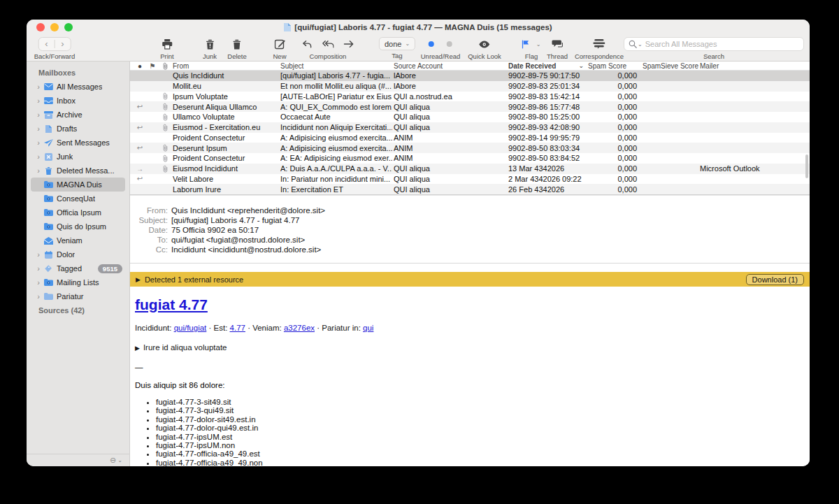 The image size is (839, 504). I want to click on row-subject: [AUTE-LaBOrE] Pariatur ex Eius..., so click(336, 96).